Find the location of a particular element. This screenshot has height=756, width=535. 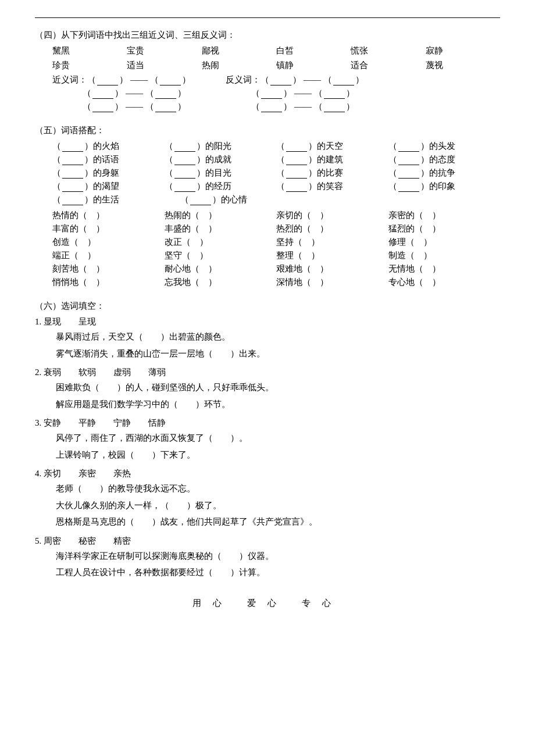

syn-paren-2: （ is located at coordinates (155, 80).